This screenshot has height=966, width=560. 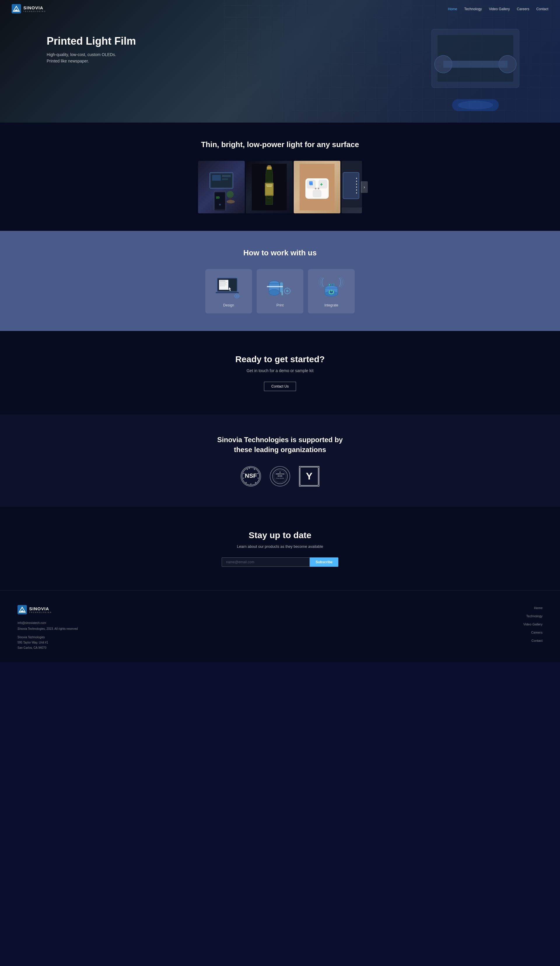 I want to click on doe-logo-svg: AMERICAN MADE CHALLENGE ★, so click(x=280, y=476).